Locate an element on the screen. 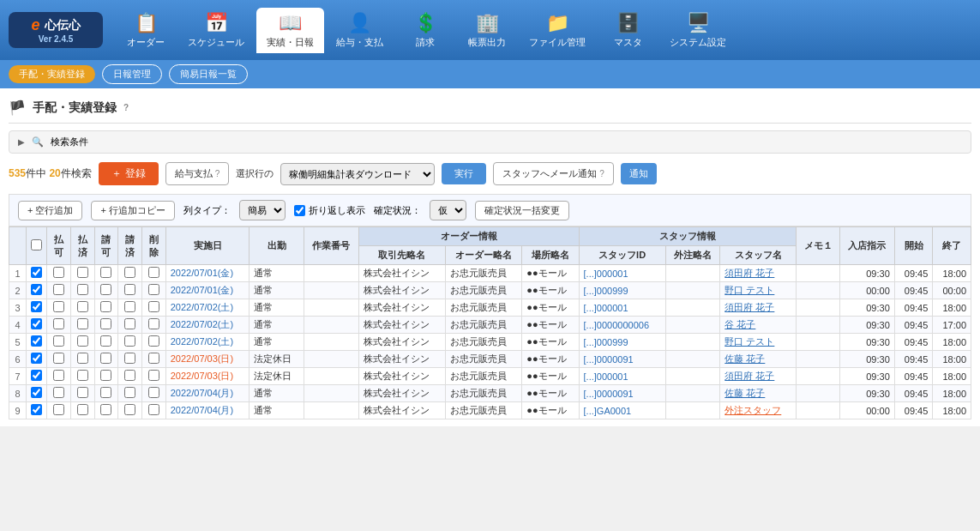 This screenshot has height=531, width=980. row-staffid: [...]0000091 is located at coordinates (622, 359).